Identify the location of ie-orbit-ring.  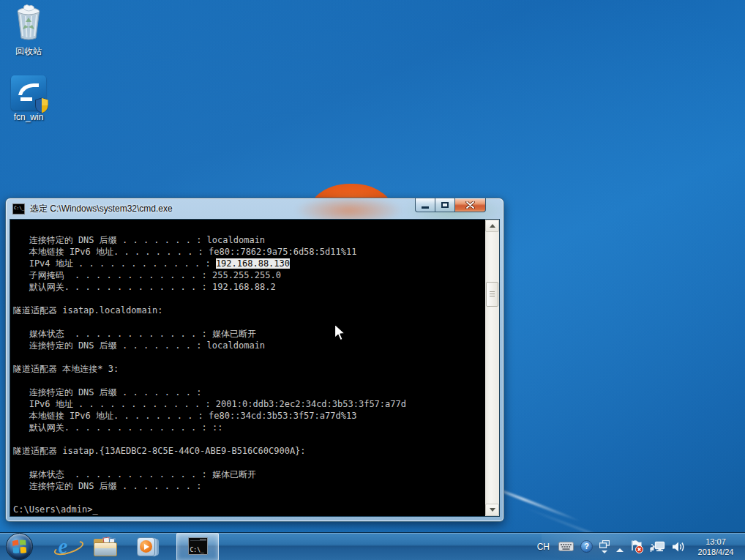
(69, 548).